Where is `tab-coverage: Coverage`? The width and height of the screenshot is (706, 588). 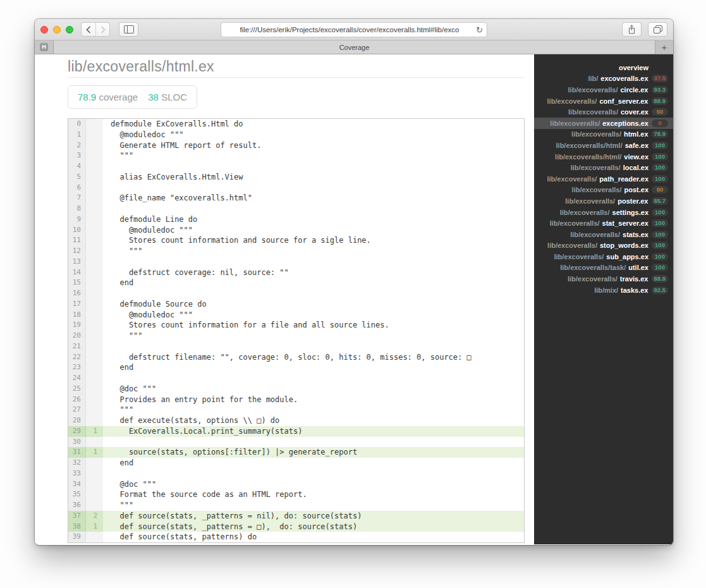 tab-coverage: Coverage is located at coordinates (355, 47).